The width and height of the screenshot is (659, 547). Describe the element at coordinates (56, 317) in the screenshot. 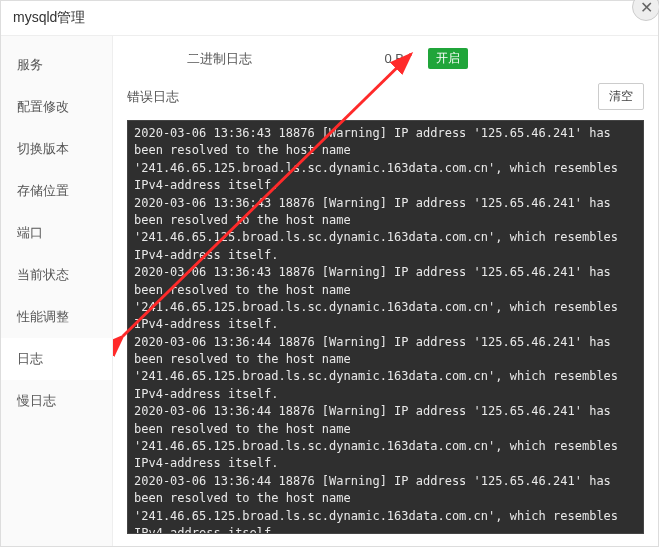

I see `sidebar-item-6: 性能调整` at that location.